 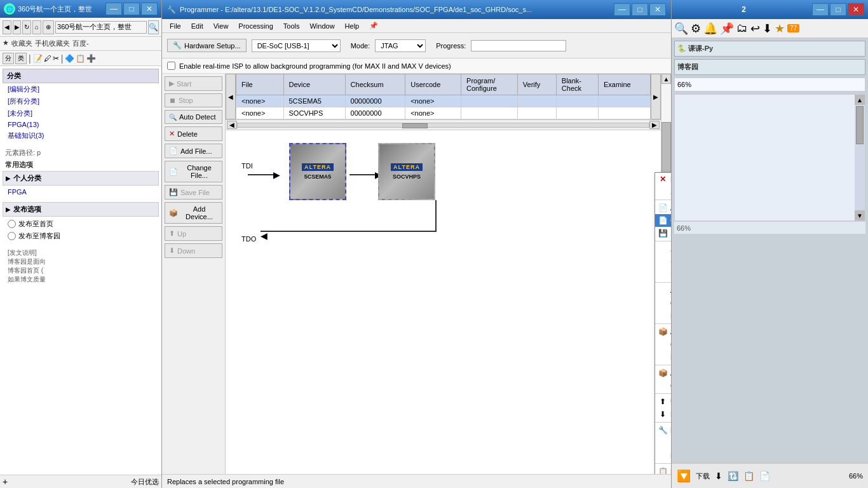 What do you see at coordinates (81, 152) in the screenshot?
I see `sidebar-path: 元素路径: p` at bounding box center [81, 152].